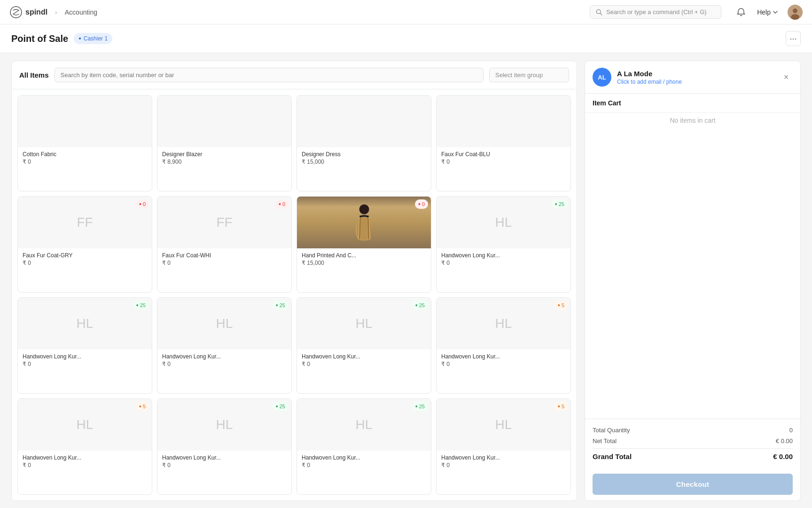 The image size is (812, 508). What do you see at coordinates (225, 143) in the screenshot?
I see `item-card: Designer Blazer ₹ 8,900` at bounding box center [225, 143].